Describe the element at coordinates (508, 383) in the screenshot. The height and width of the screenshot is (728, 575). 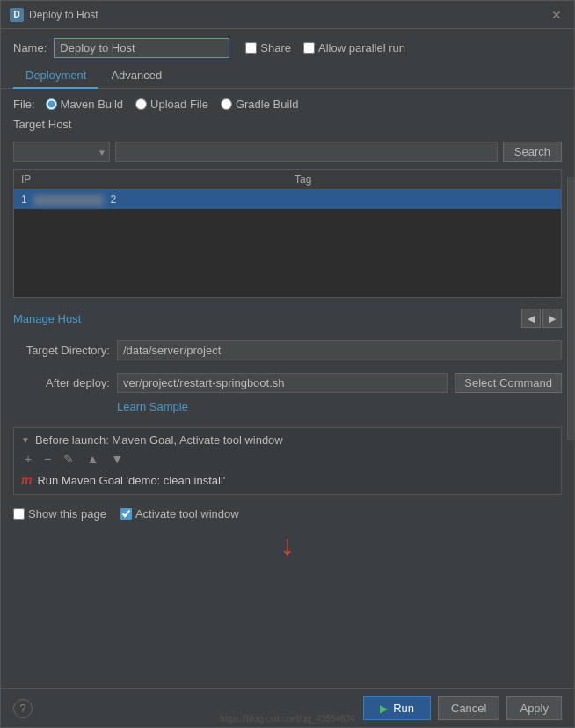
I see `select-command-button: Select Command` at that location.